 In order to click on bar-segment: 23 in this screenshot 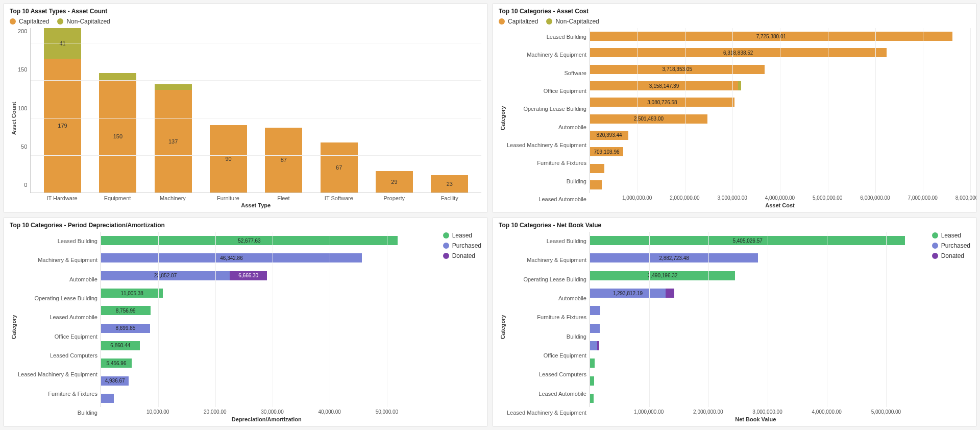, I will do `click(449, 184)`.